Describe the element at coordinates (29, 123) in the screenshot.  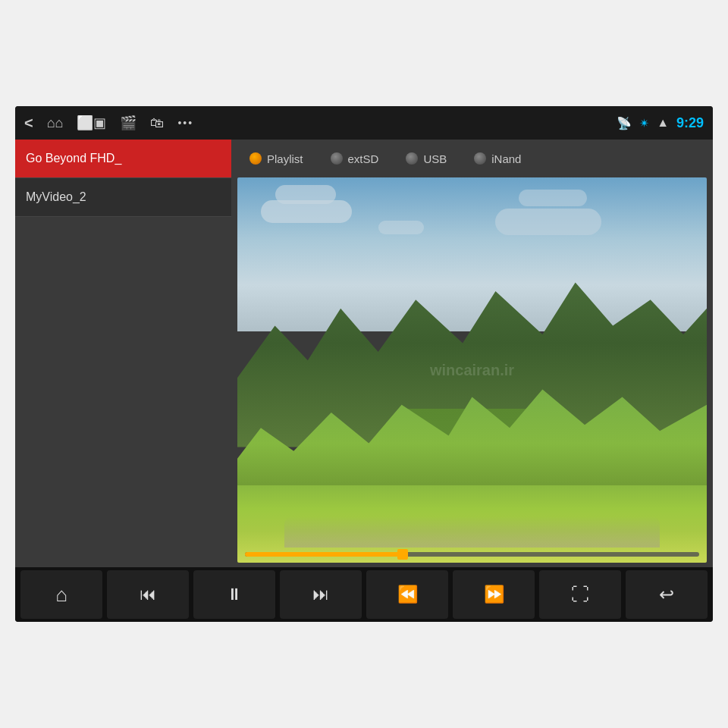
I see `back-nav-icon` at that location.